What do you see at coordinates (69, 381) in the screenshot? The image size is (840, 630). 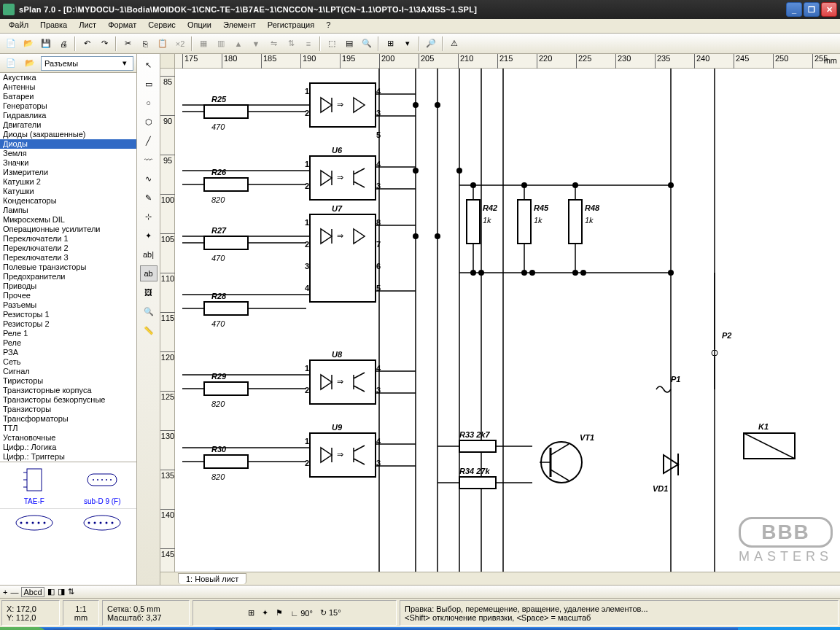 I see `category-item: Тиристоры` at bounding box center [69, 381].